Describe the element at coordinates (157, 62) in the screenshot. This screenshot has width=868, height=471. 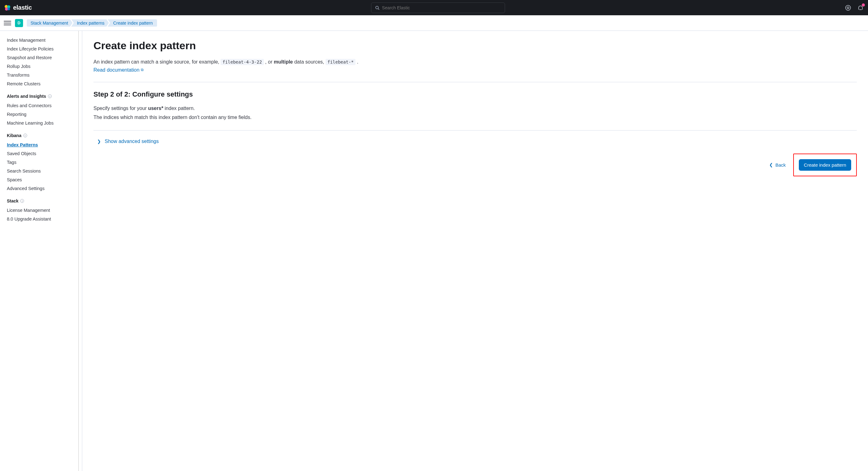
I see `intro-text: An index pattern can match a single sour…` at that location.